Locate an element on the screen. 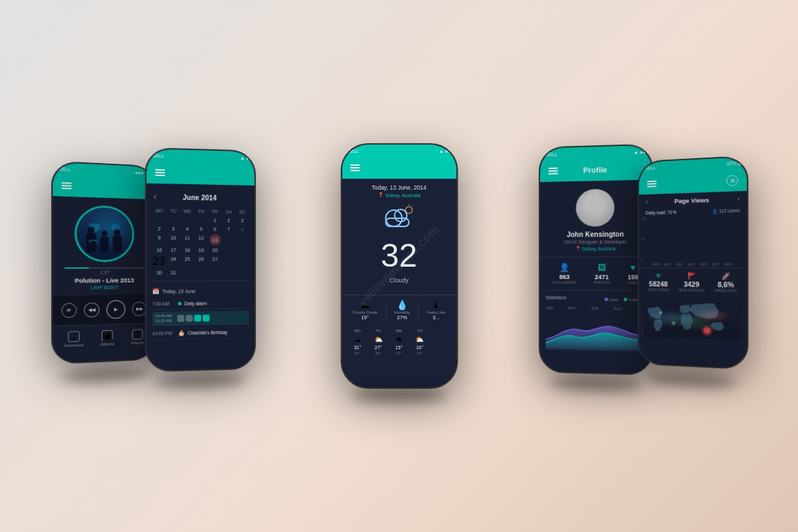 The image size is (798, 532). nav-playlist: ≡ Playlist is located at coordinates (138, 337).